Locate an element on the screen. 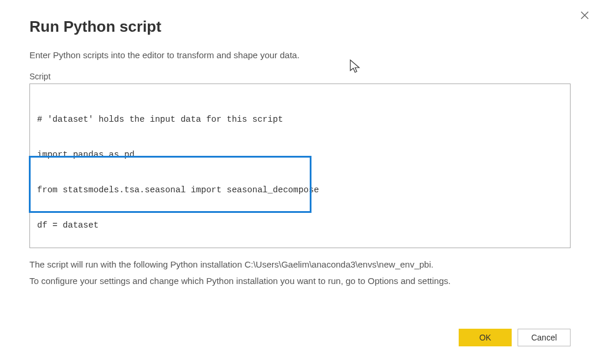 This screenshot has height=364, width=600. code-line: import pandas as pd is located at coordinates (300, 155).